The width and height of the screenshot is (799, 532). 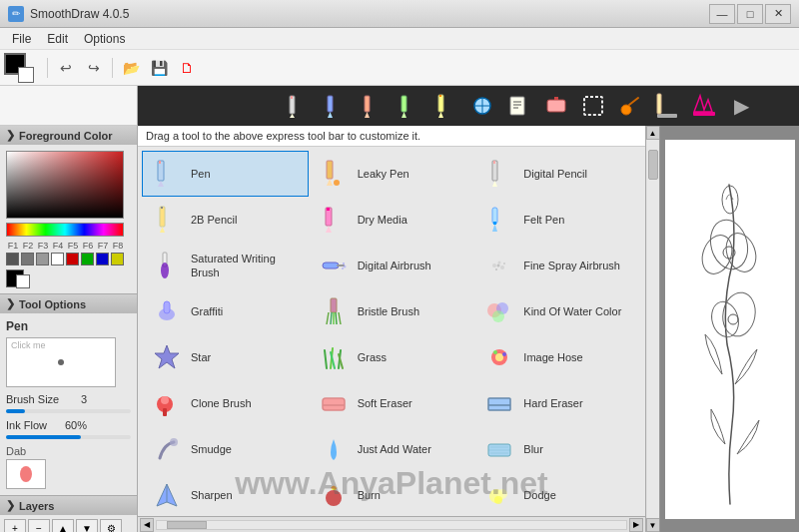 I want to click on new-button: 🗋, so click(x=187, y=68).